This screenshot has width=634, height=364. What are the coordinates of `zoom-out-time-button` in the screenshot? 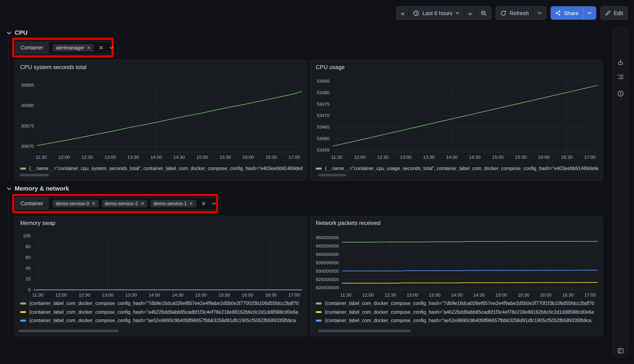 It's located at (484, 13).